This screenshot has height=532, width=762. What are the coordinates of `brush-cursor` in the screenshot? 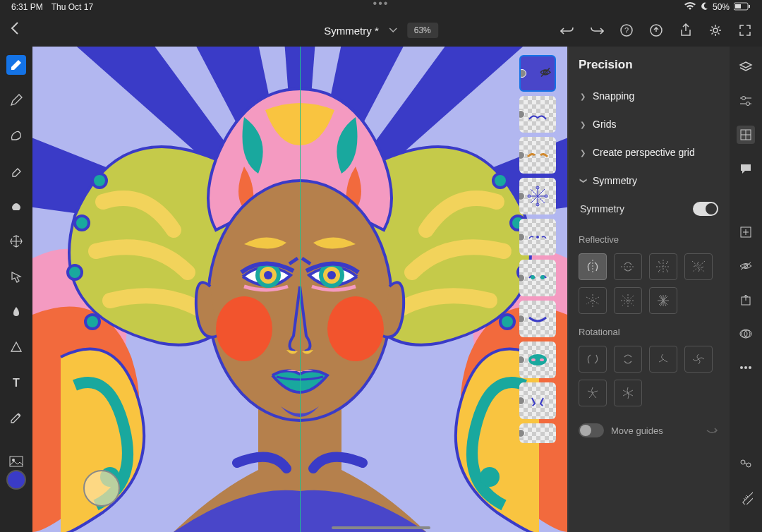 It's located at (102, 488).